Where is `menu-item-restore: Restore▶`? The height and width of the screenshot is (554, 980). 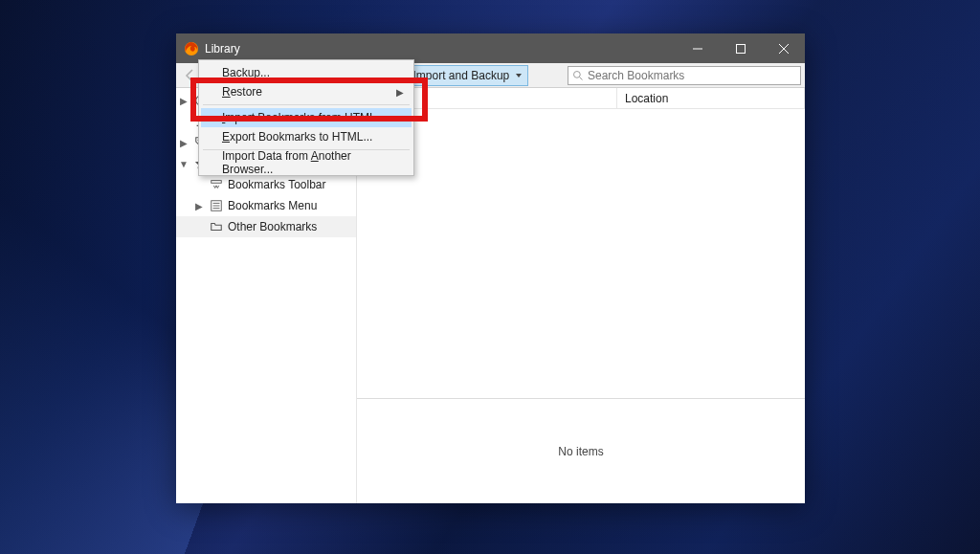
menu-item-restore: Restore▶ is located at coordinates (306, 92).